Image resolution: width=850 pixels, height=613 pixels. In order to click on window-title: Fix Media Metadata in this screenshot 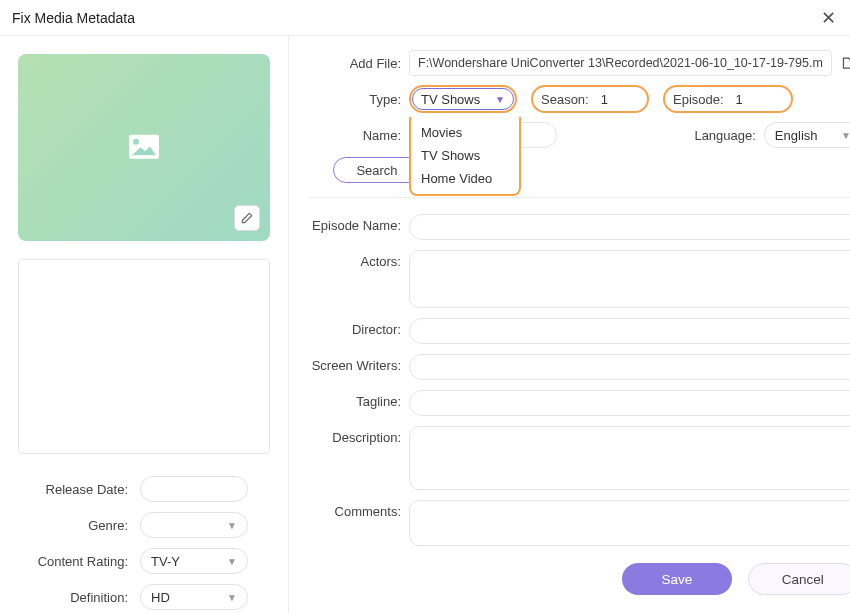, I will do `click(415, 18)`.